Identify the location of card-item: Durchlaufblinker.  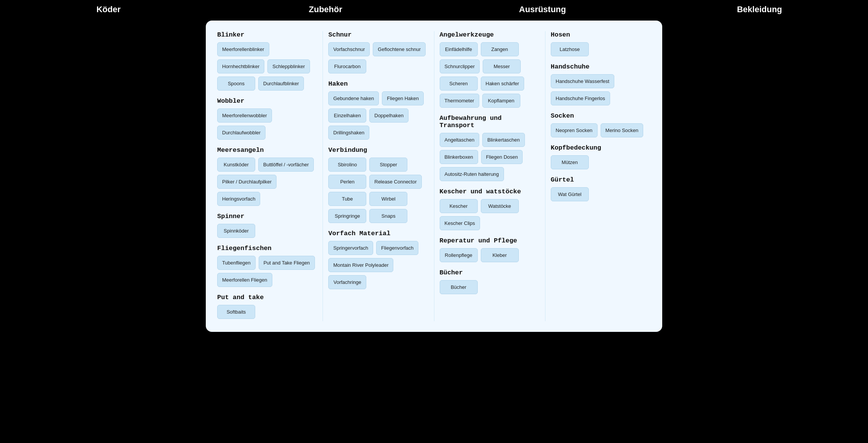
(281, 84).